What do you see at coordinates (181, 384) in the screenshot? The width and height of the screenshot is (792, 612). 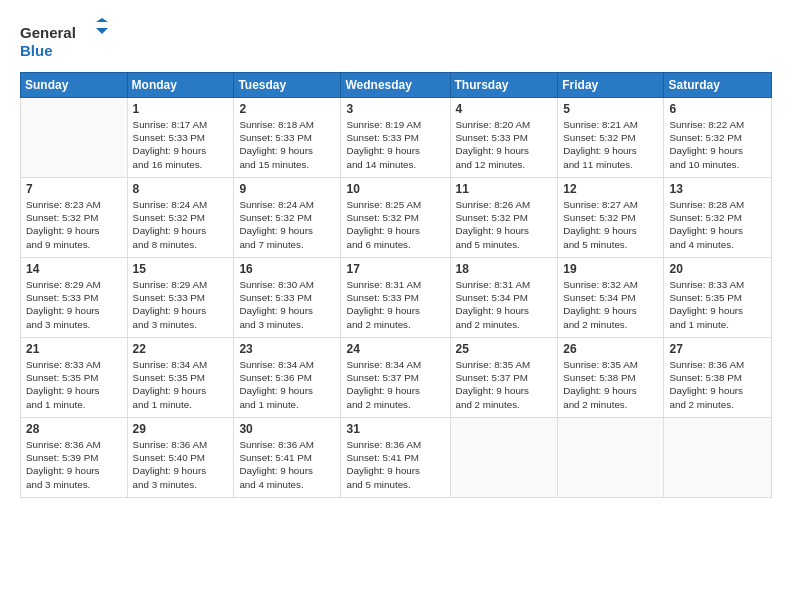 I see `cell-detail-text: Sunrise: 8:34 AMSunset: 5:35 PMDaylight:…` at bounding box center [181, 384].